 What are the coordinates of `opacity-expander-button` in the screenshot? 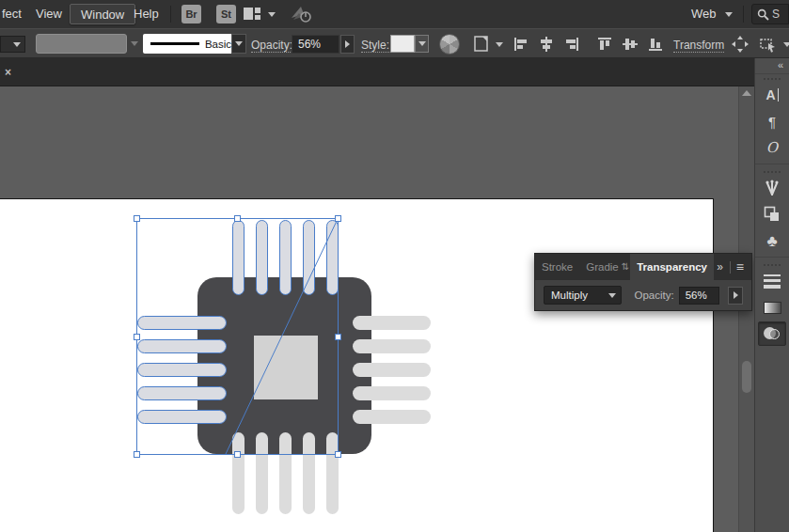 It's located at (348, 44).